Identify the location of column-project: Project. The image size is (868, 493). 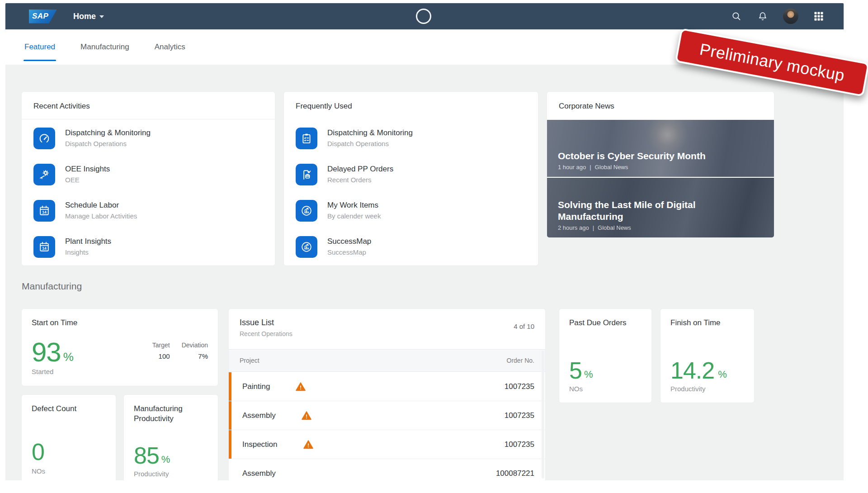
(250, 360).